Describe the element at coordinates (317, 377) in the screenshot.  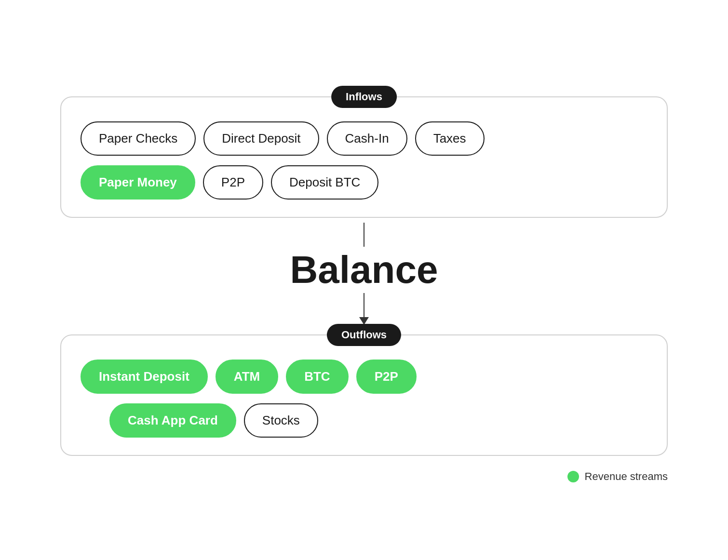
I see `pill-btc: BTC` at that location.